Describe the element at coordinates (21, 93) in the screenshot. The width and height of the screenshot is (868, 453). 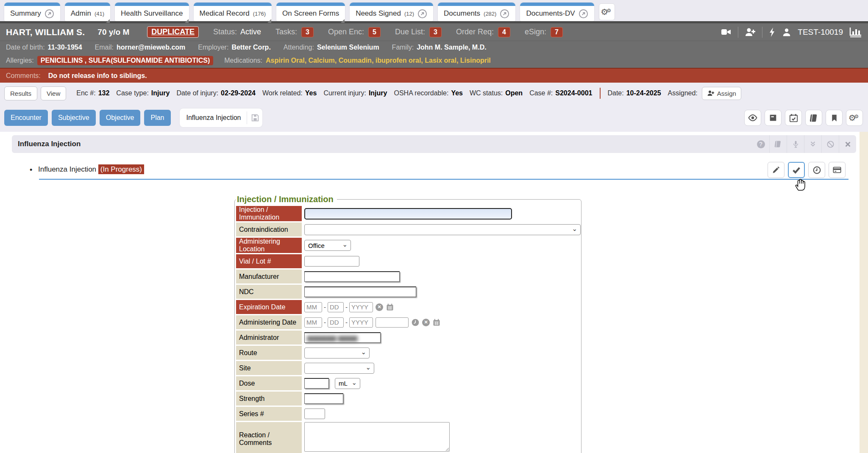
I see `results-button: Results` at that location.